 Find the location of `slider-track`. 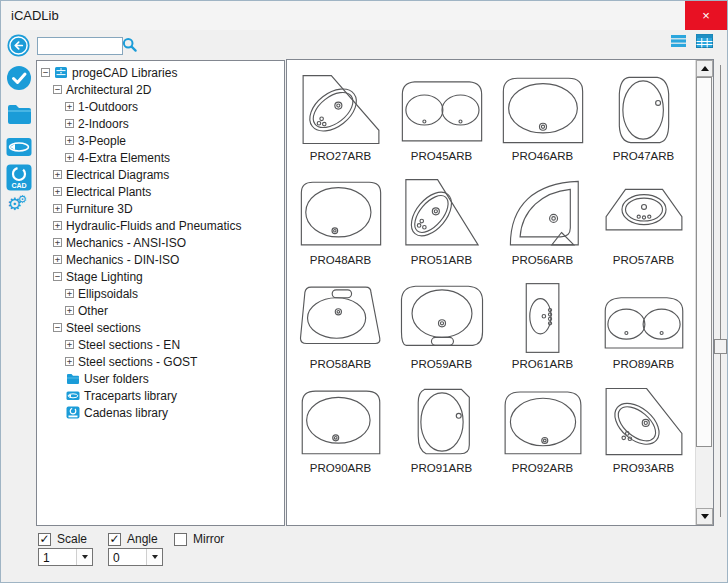

slider-track is located at coordinates (720, 291).